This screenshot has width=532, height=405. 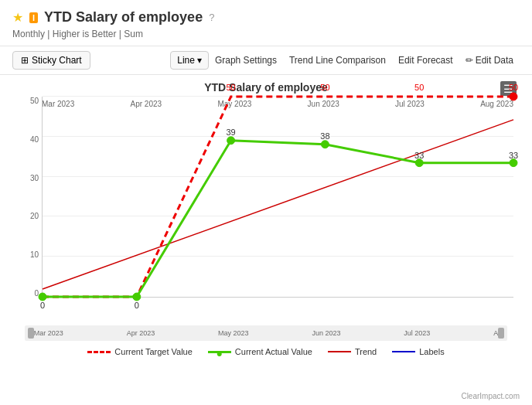 I want to click on legend: Current Target Value ● Current Actual Va…, so click(x=266, y=350).